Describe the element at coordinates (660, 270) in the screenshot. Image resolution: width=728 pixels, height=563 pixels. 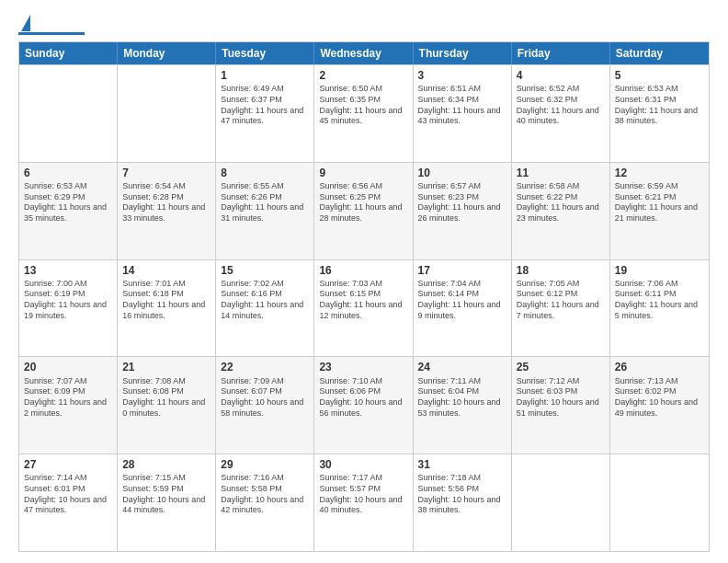
I see `day-number: 19` at that location.